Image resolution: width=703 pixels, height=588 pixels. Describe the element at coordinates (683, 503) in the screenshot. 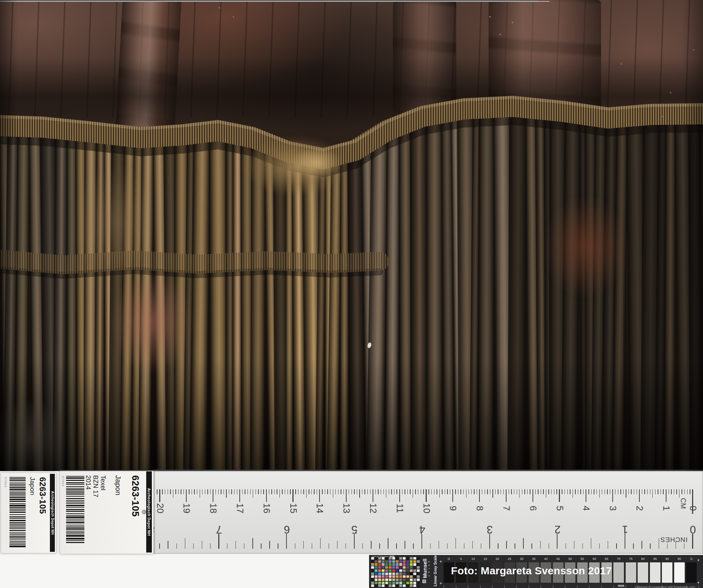

I see `cm-unit-label: CM` at that location.